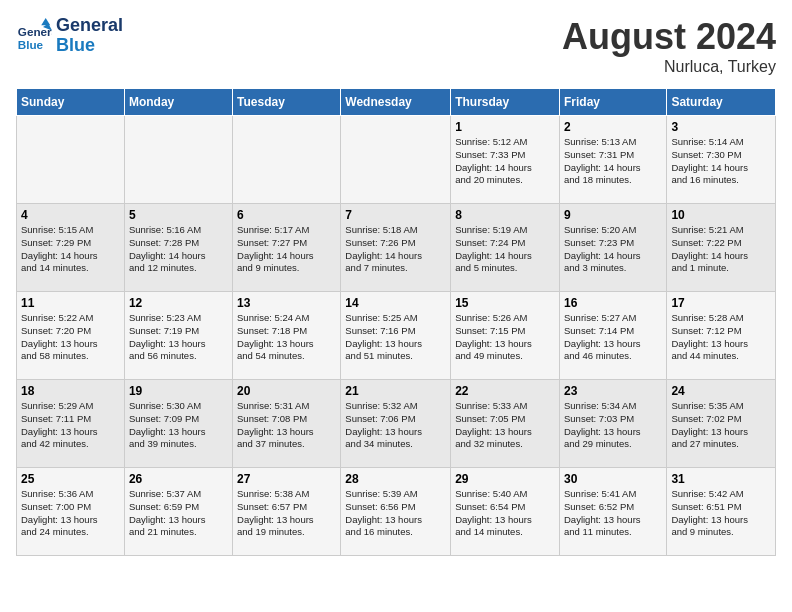  What do you see at coordinates (506, 102) in the screenshot?
I see `day-header-thursday: Thursday` at bounding box center [506, 102].